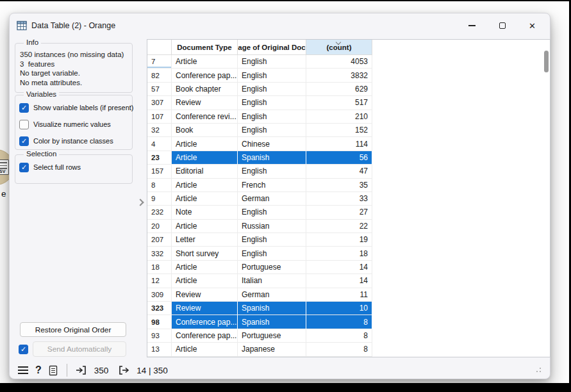 The width and height of the screenshot is (571, 392). I want to click on table-cell: 57, so click(160, 90).